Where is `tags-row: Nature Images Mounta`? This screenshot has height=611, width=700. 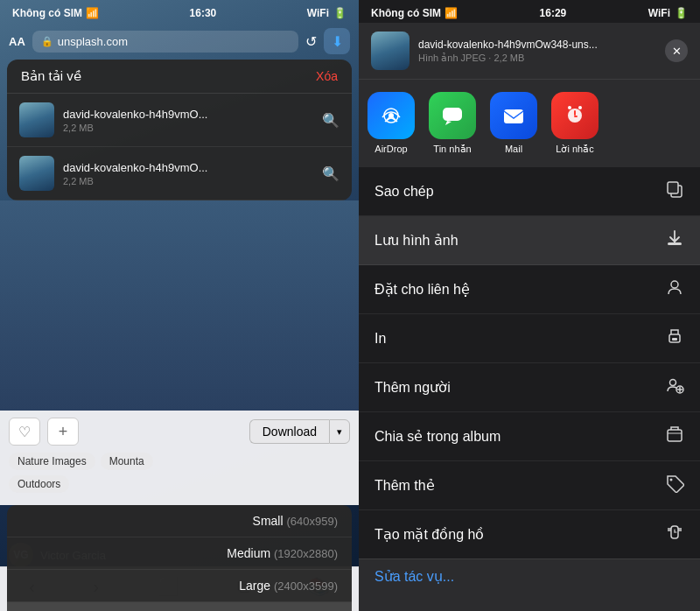
tags-row: Nature Images Mounta is located at coordinates (179, 461).